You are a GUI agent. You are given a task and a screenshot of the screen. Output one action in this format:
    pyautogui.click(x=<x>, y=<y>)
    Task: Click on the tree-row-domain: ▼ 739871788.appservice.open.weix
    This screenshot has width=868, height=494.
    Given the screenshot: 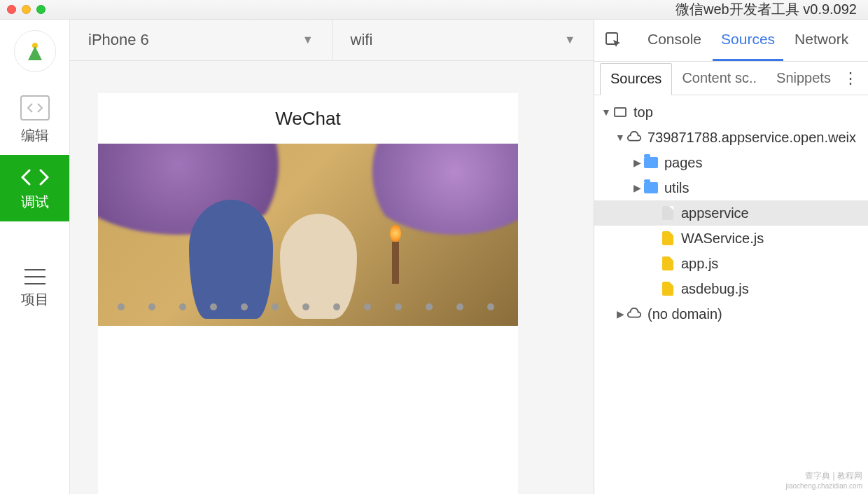 What is the action you would take?
    pyautogui.click(x=731, y=137)
    